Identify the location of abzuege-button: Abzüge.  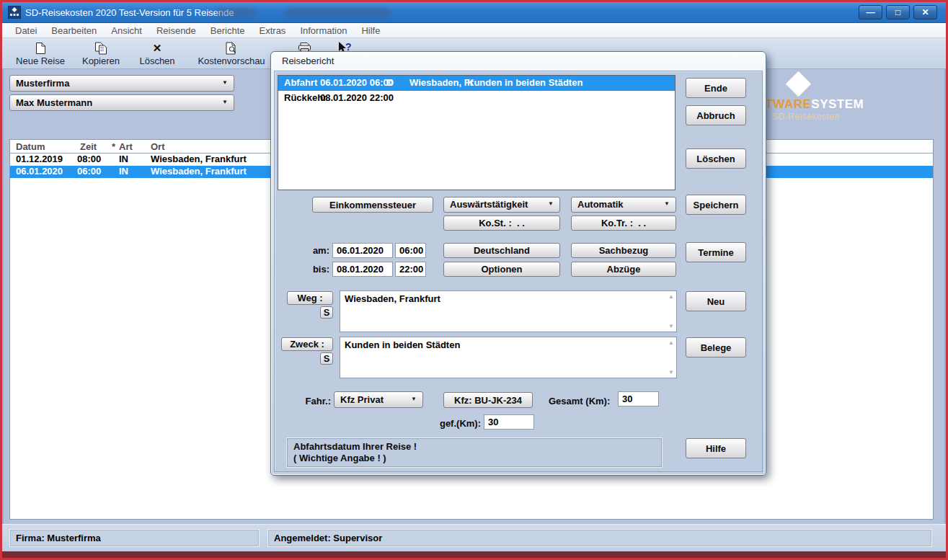
(624, 270).